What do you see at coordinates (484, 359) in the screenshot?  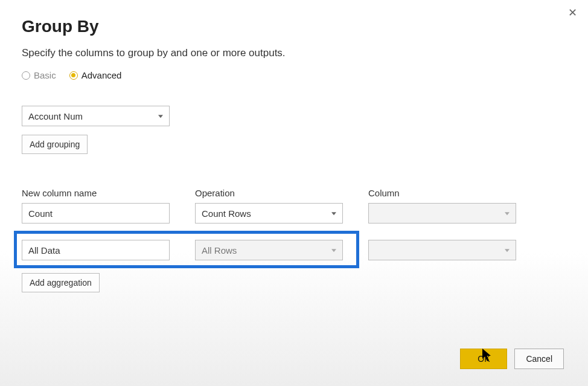 I see `ok-button: OK` at bounding box center [484, 359].